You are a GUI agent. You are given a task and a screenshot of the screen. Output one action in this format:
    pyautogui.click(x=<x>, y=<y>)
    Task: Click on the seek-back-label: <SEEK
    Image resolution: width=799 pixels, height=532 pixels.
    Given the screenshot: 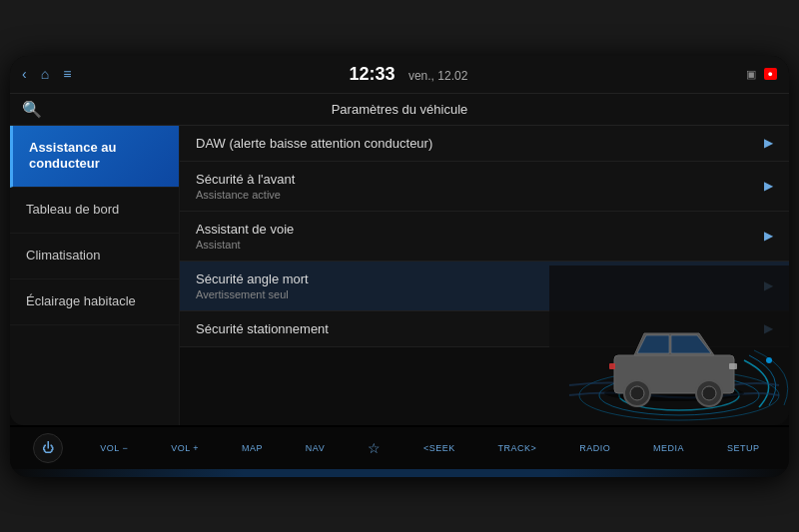 What is the action you would take?
    pyautogui.click(x=439, y=448)
    